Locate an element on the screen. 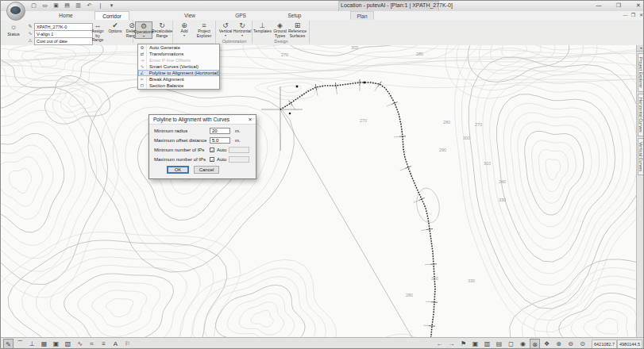  contour-elevation-label: 330 is located at coordinates (502, 200).